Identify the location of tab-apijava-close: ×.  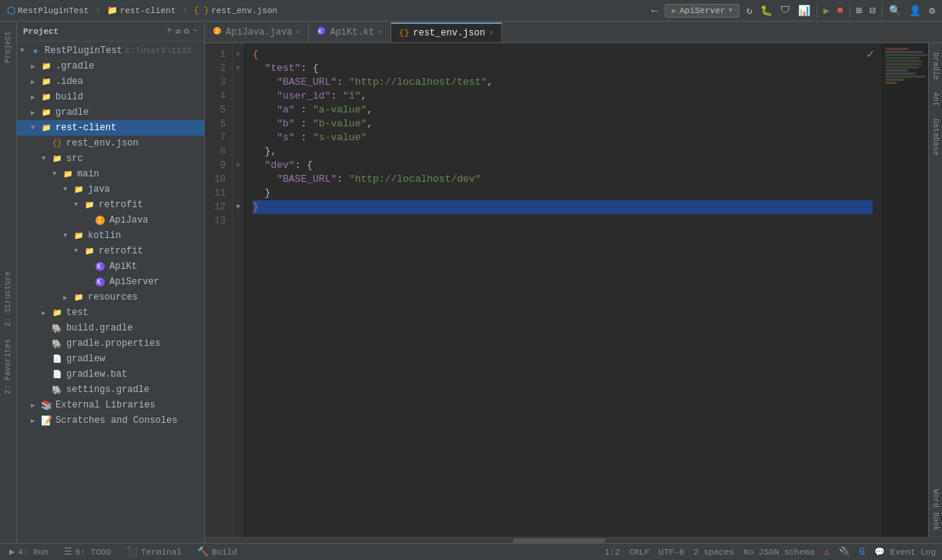
(298, 32).